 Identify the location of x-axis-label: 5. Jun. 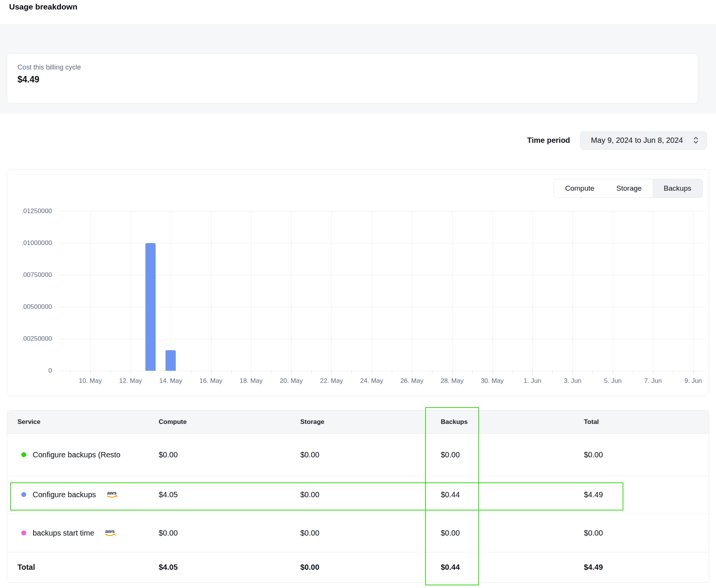
(613, 381).